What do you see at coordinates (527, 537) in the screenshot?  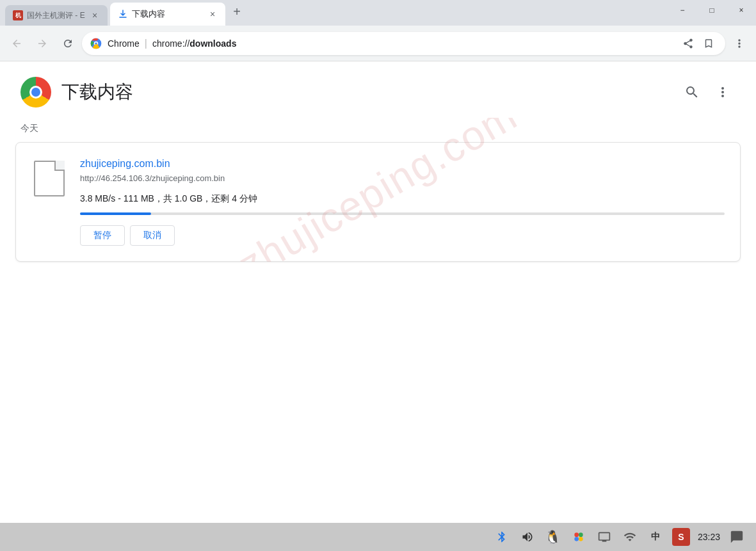 I see `volume-icon` at bounding box center [527, 537].